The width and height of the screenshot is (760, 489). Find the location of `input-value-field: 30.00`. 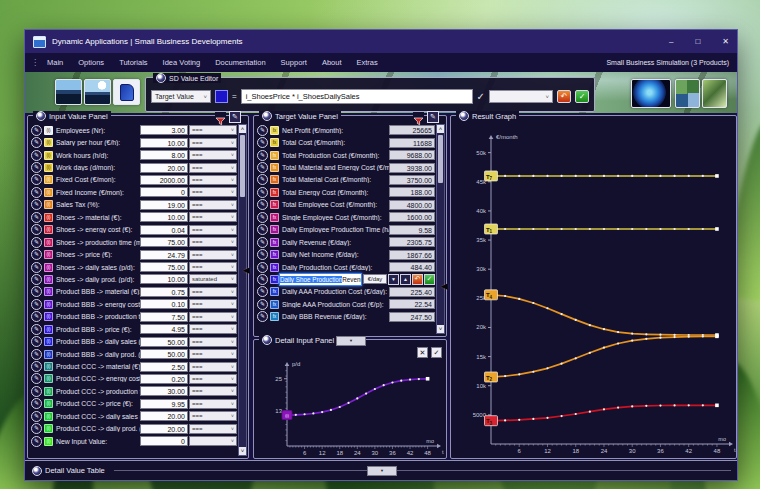

input-value-field: 30.00 is located at coordinates (164, 391).